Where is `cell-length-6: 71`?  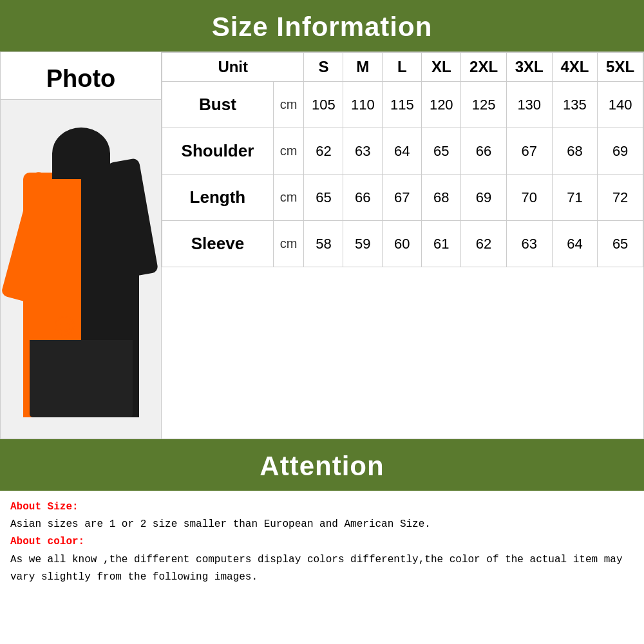
cell-length-6: 71 is located at coordinates (574, 198).